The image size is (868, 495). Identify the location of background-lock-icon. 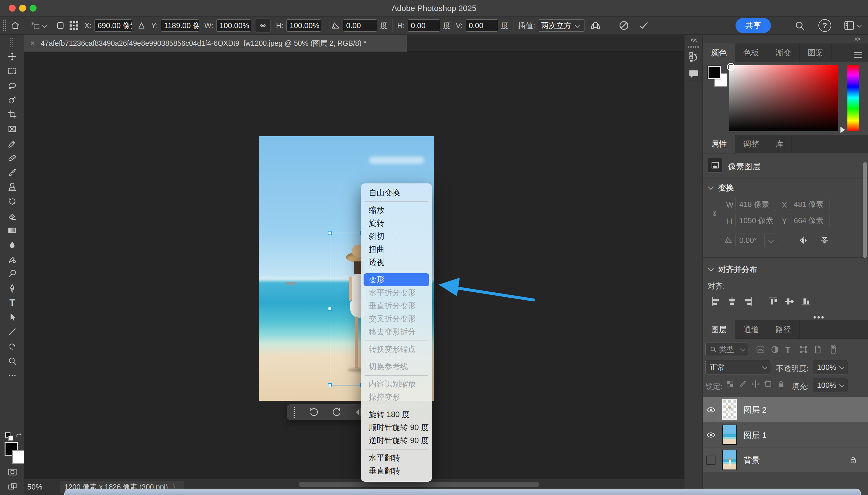
(853, 460).